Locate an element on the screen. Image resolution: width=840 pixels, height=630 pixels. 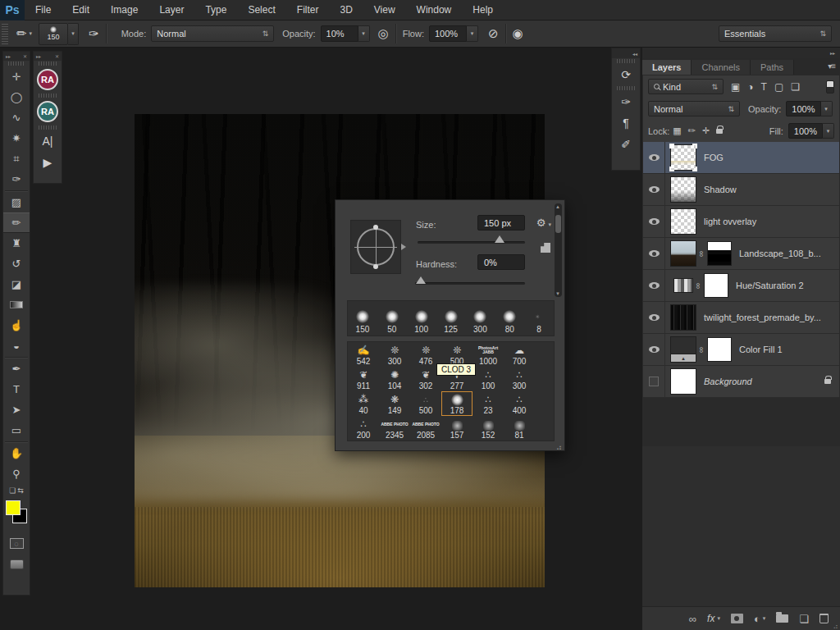
delete-layer-button is located at coordinates (824, 619).